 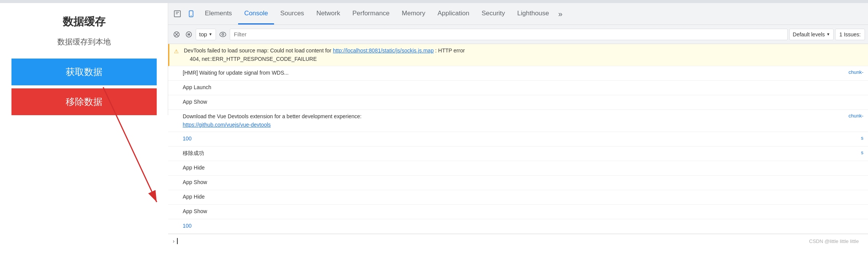 I want to click on console-input-row: › CSDN @little little little, so click(x=518, y=241).